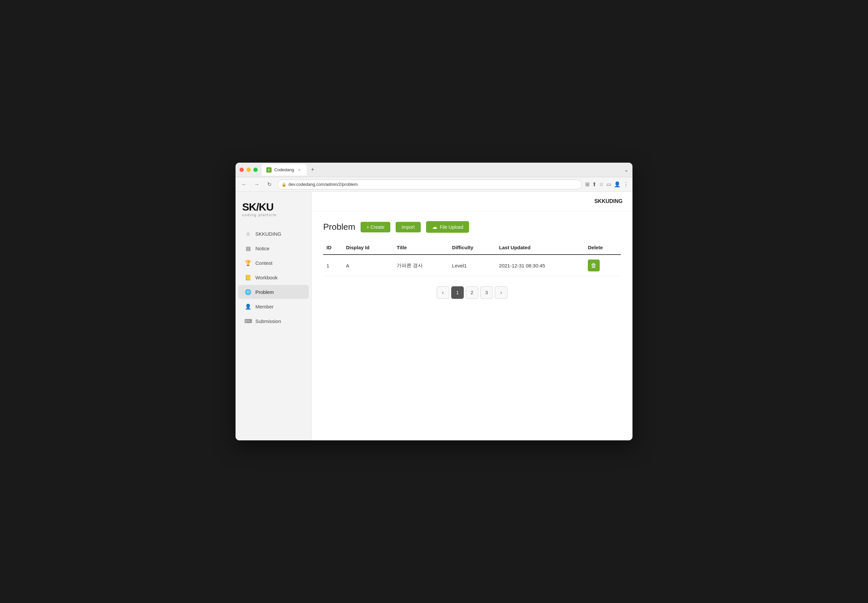  Describe the element at coordinates (408, 227) in the screenshot. I see `import-button: Import` at that location.